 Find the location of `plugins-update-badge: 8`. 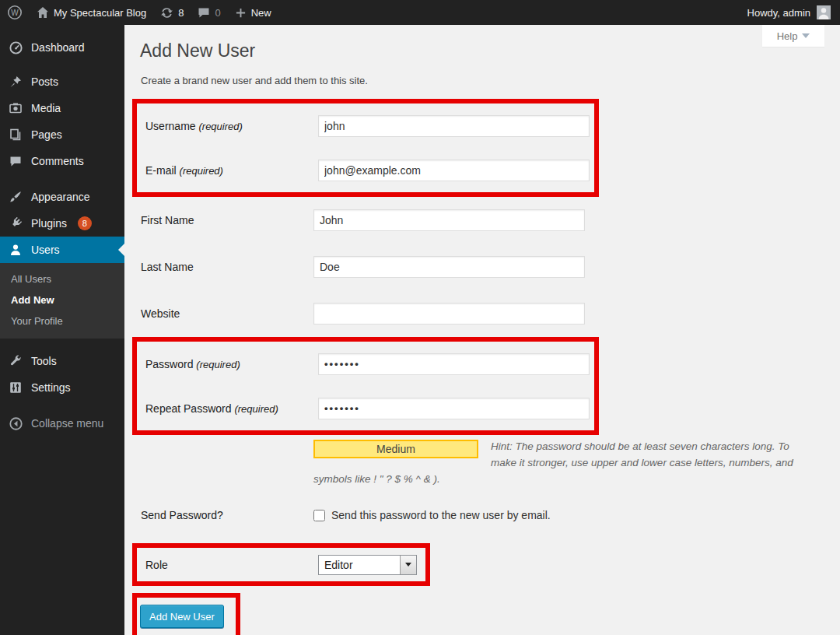

plugins-update-badge: 8 is located at coordinates (85, 223).